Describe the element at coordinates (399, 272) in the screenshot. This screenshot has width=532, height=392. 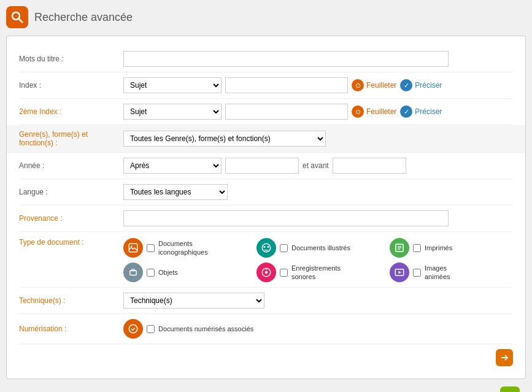
I see `images-animees-icon` at that location.